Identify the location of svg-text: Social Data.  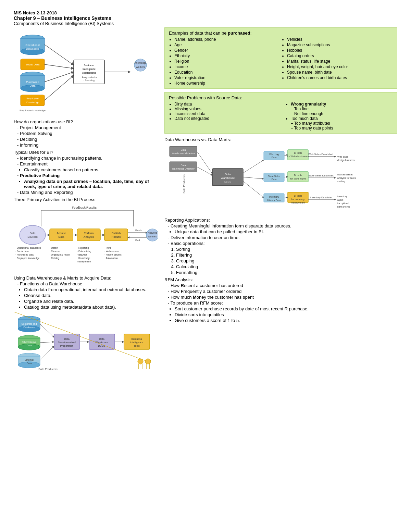
(33, 64).